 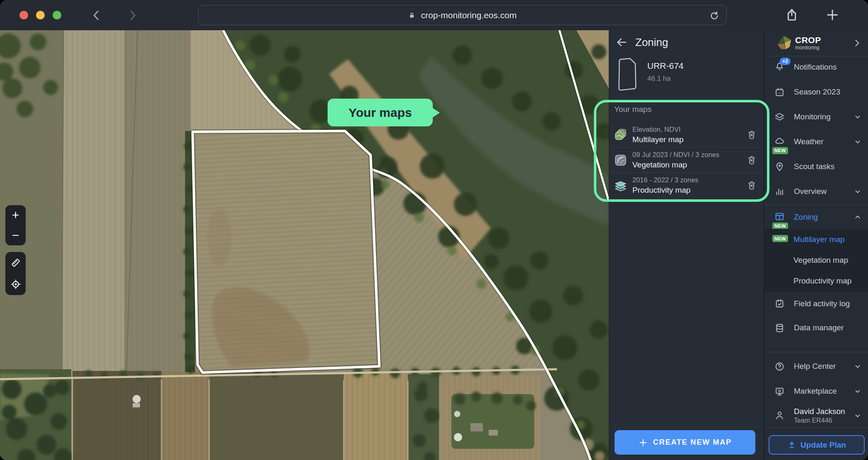 I want to click on map-item-title: Multilayer map, so click(x=658, y=140).